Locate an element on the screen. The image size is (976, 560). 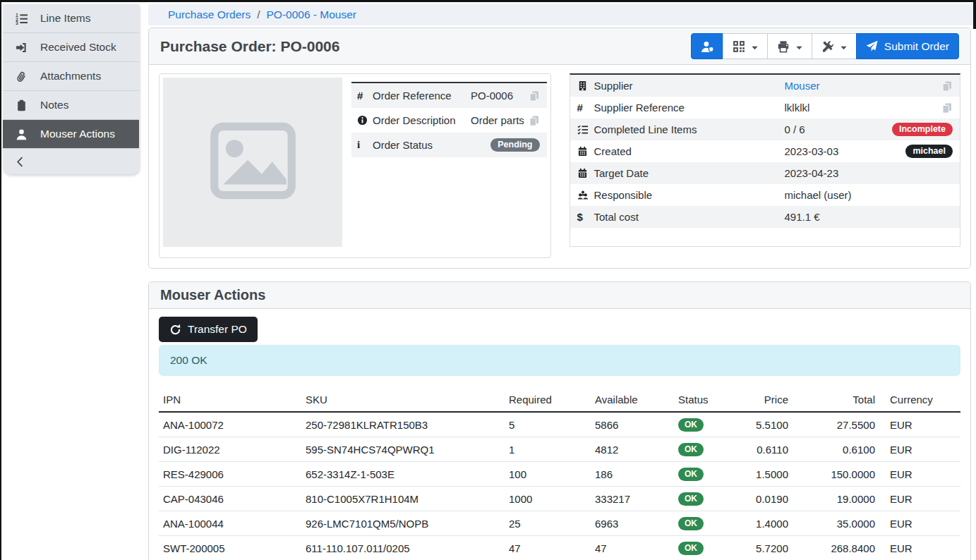
cell-price: 0.0190 is located at coordinates (758, 499).